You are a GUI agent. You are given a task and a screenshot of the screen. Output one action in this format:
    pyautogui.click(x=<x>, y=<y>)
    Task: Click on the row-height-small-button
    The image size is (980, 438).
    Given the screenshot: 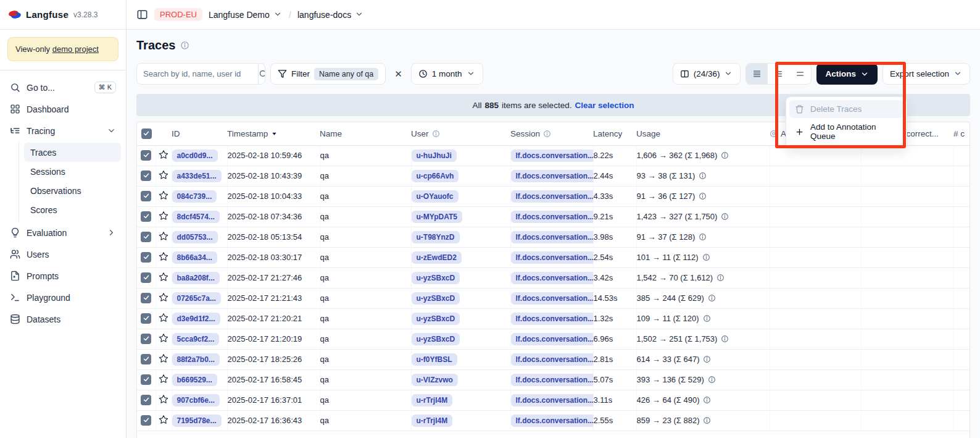 What is the action you would take?
    pyautogui.click(x=757, y=74)
    